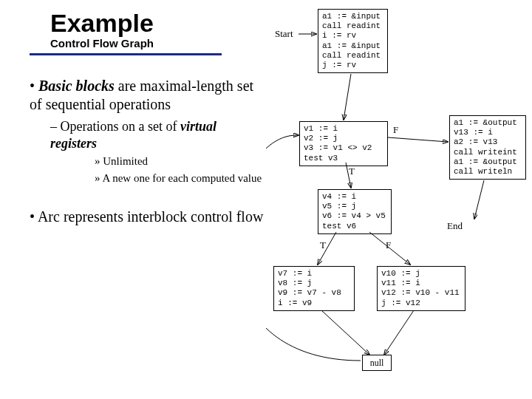  What do you see at coordinates (352, 171) in the screenshot?
I see `edge-label-t1: T` at bounding box center [352, 171].